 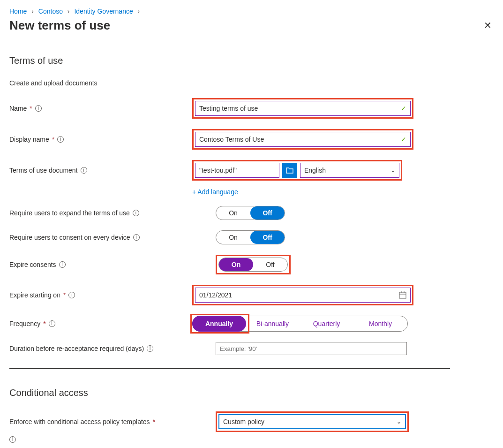 I want to click on subhead-create-upload: Create and upload documents, so click(x=251, y=83).